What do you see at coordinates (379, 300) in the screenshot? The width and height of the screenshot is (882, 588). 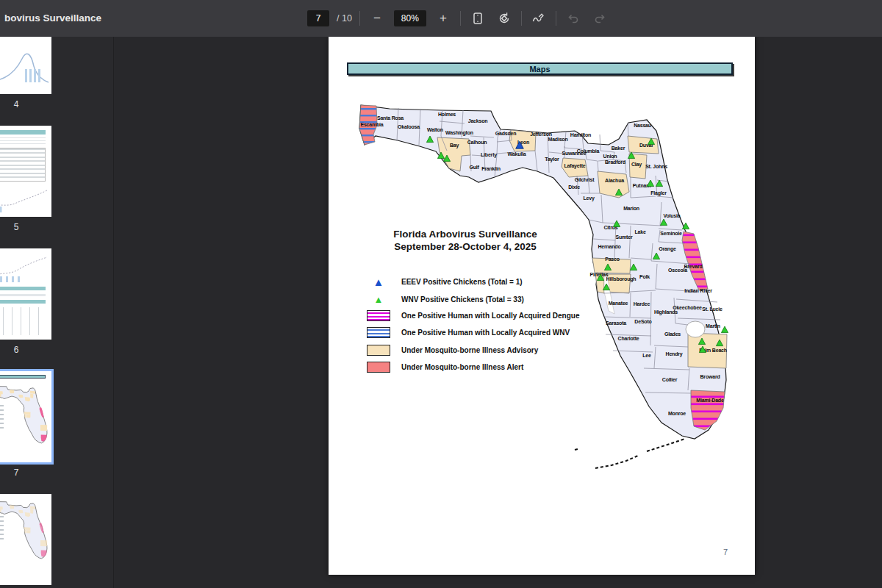 I see `triangle-green-glyph: ▲` at bounding box center [379, 300].